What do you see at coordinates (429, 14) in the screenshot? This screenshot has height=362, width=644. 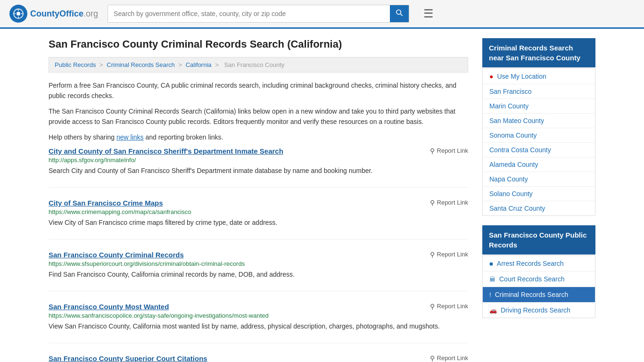 I see `hamburger-menu: ☰` at bounding box center [429, 14].